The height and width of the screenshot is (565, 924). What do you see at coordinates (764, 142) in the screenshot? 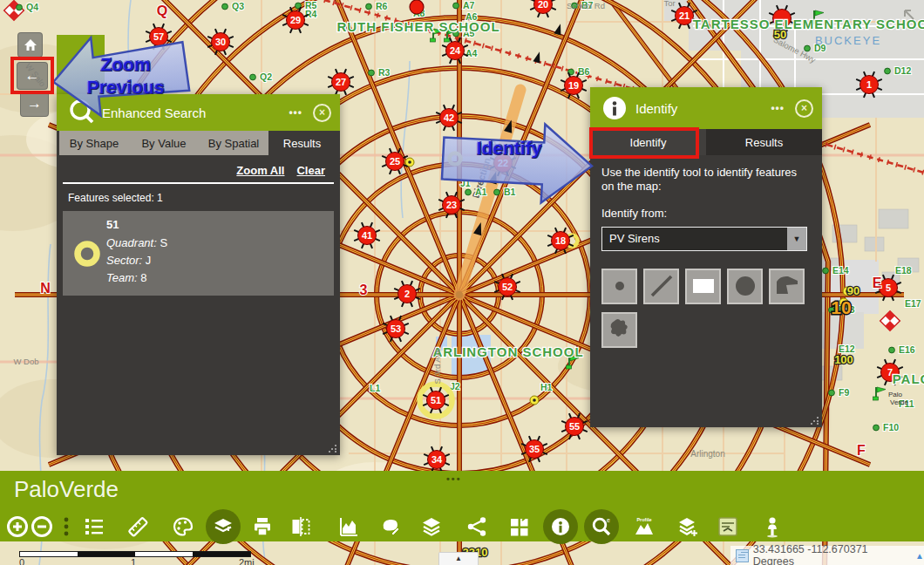
I see `tab-identify-results: Results` at bounding box center [764, 142].